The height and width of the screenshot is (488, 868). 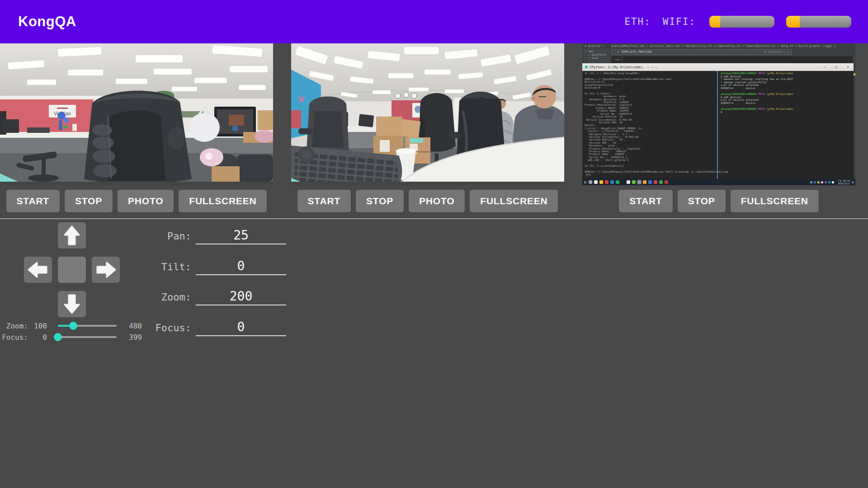 I want to click on pan-left-button, so click(x=38, y=270).